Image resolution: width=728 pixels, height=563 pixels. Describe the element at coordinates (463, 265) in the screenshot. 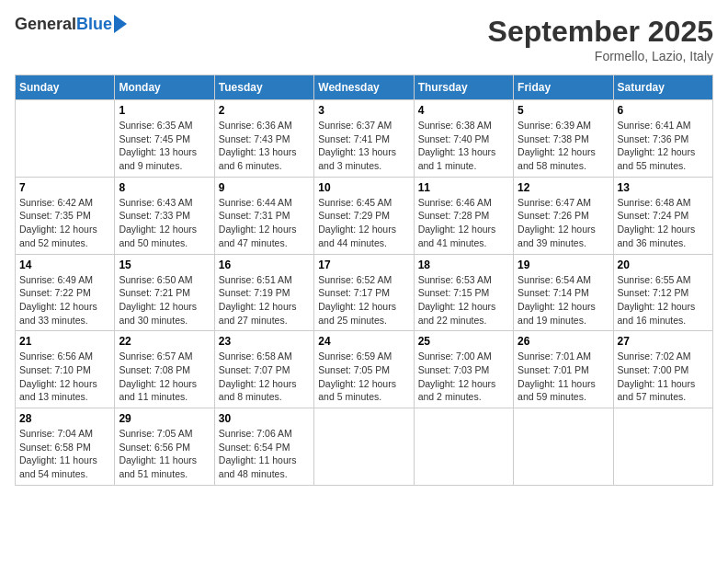

I see `day-number: 18` at that location.